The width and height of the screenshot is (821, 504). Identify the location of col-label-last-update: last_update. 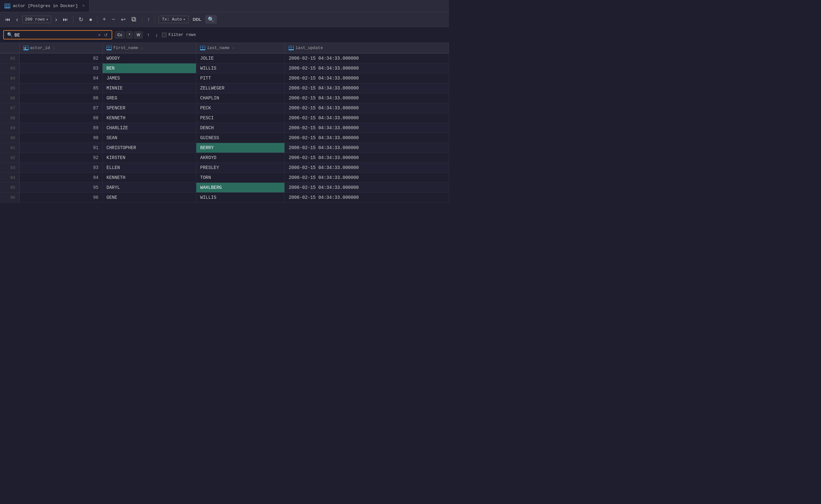
(309, 48).